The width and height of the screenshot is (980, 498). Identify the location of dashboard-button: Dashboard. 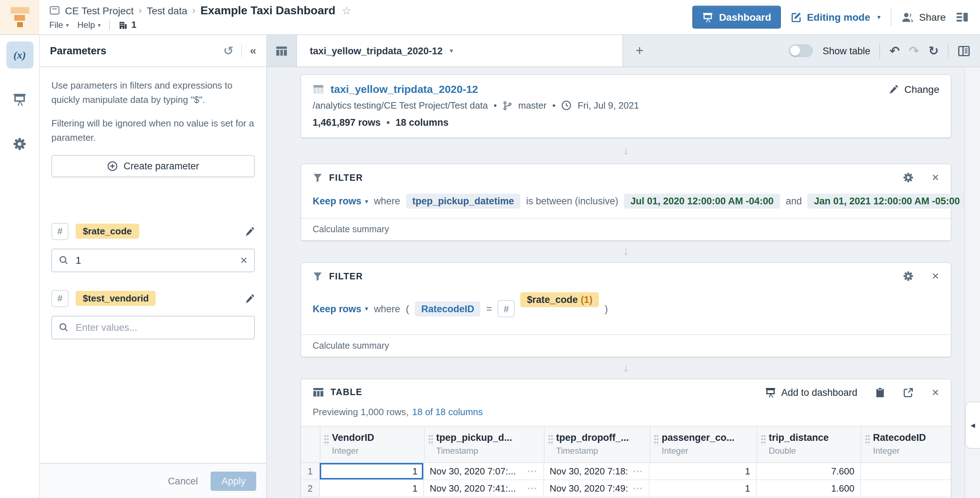
(737, 17).